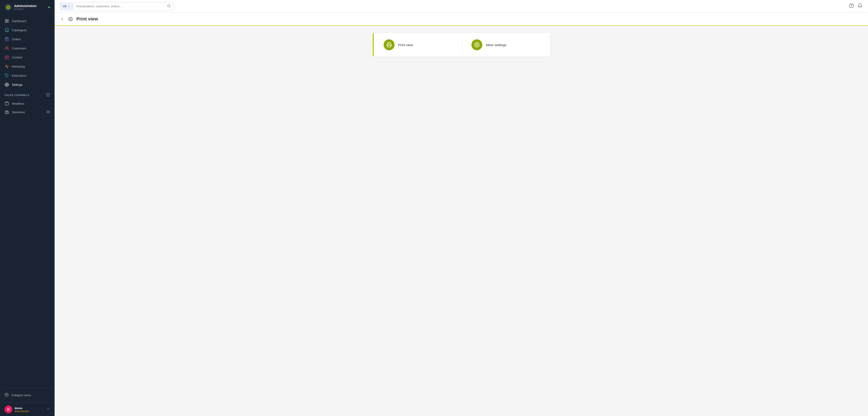  I want to click on more-settings-icon-circle, so click(477, 45).